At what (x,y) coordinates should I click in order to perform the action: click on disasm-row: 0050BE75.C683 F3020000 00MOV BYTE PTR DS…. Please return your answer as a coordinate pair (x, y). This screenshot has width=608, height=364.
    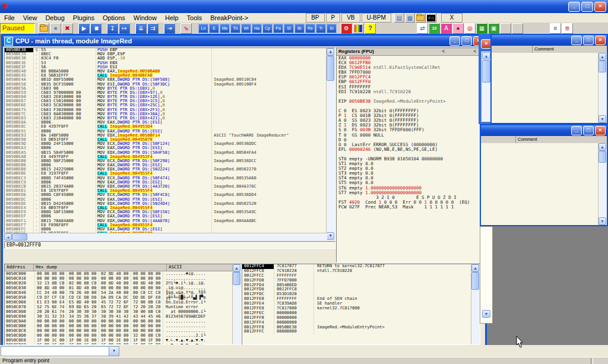
    Looking at the image, I should click on (170, 110).